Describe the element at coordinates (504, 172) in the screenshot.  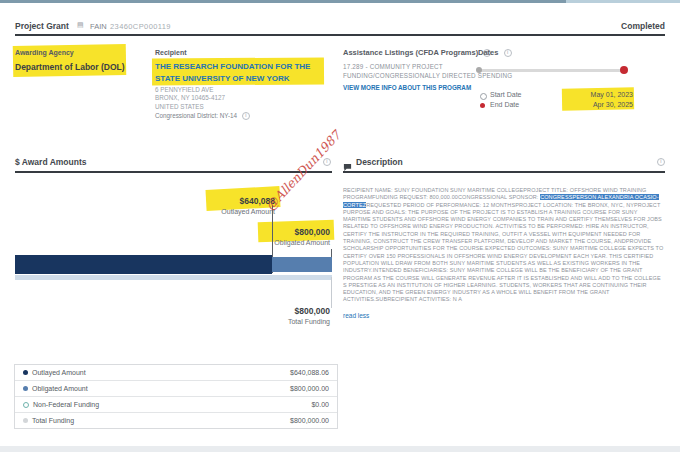
I see `description-divider` at that location.